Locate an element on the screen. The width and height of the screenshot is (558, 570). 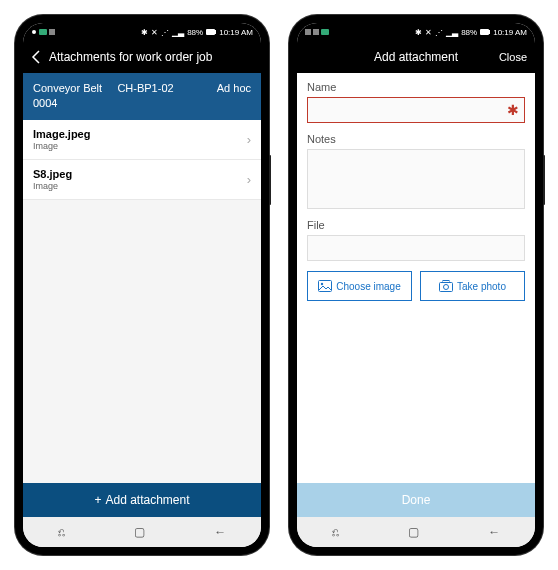
work-order-banner: Conveyor Belt CH-BP1-02 0004 Ad hoc is located at coordinates (142, 96).